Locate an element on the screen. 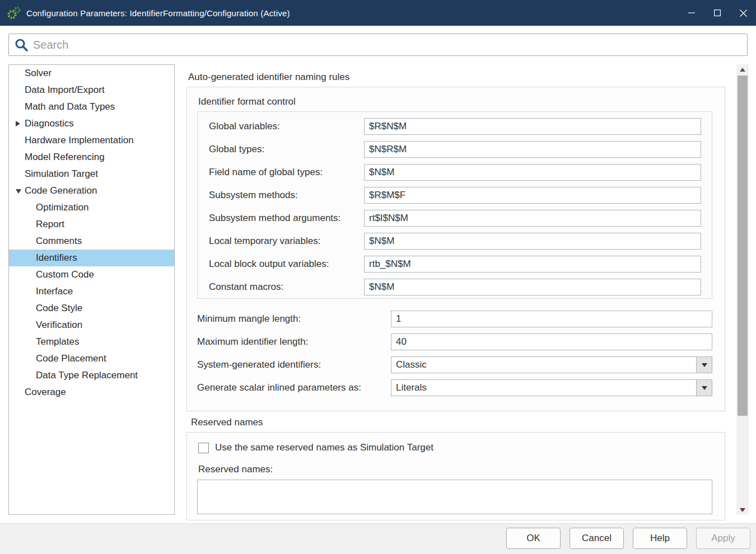 Image resolution: width=756 pixels, height=554 pixels. sidebar-item-model-referencing: Model Referencing is located at coordinates (92, 157).